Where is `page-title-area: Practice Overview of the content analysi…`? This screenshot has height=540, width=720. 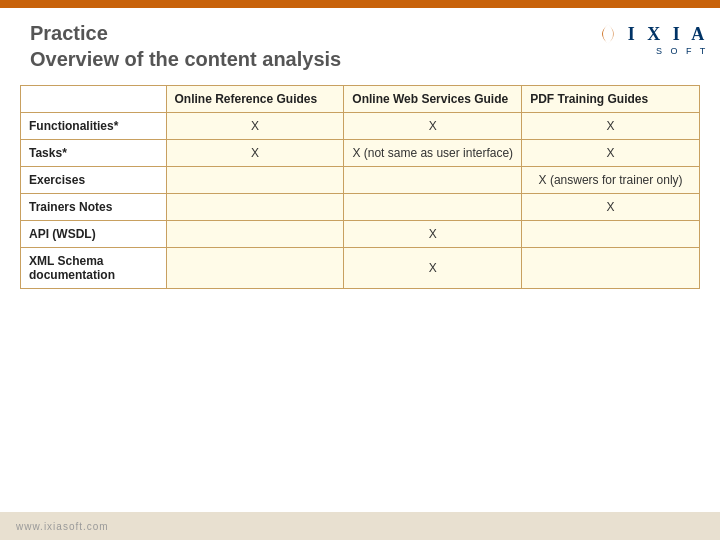 page-title-area: Practice Overview of the content analysi… is located at coordinates (186, 46).